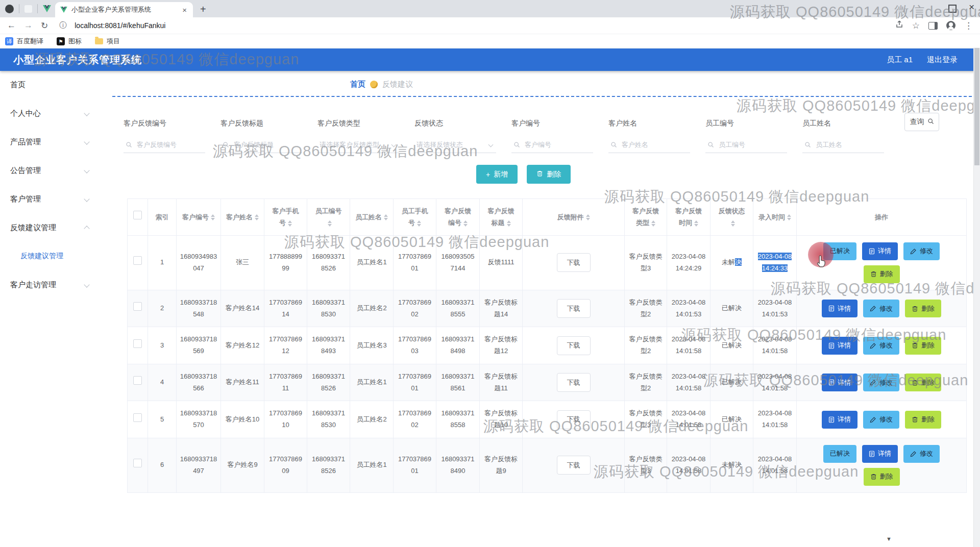  Describe the element at coordinates (552, 145) in the screenshot. I see `filter-input-customer-no` at that location.